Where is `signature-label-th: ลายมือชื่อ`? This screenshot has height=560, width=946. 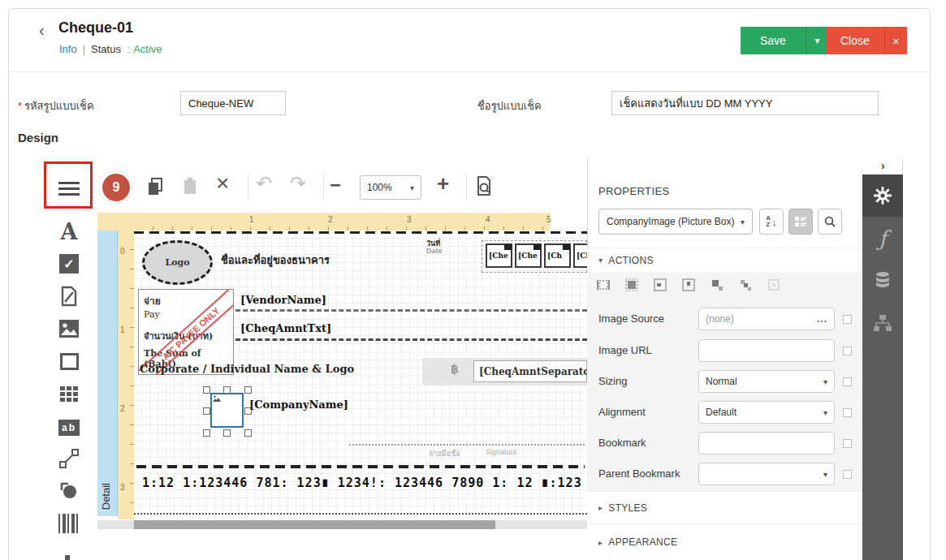 signature-label-th: ลายมือชื่อ is located at coordinates (445, 454).